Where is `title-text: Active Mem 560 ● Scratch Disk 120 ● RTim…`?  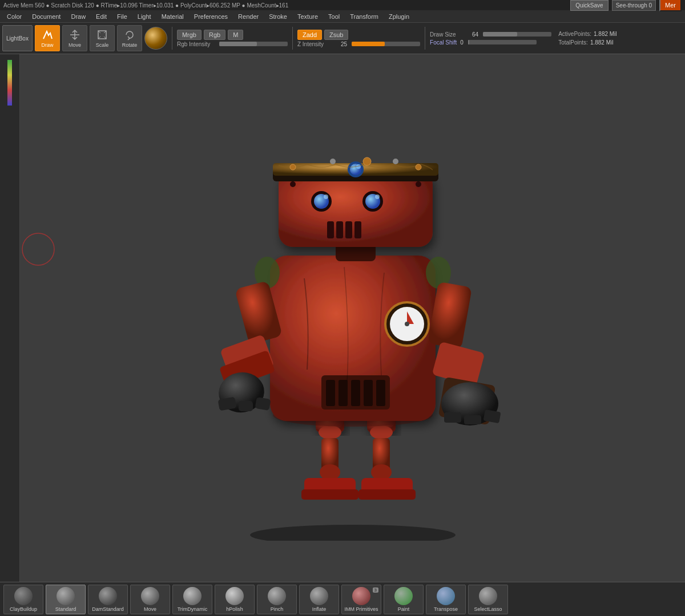 title-text: Active Mem 560 ● Scratch Disk 120 ● RTim… is located at coordinates (146, 6).